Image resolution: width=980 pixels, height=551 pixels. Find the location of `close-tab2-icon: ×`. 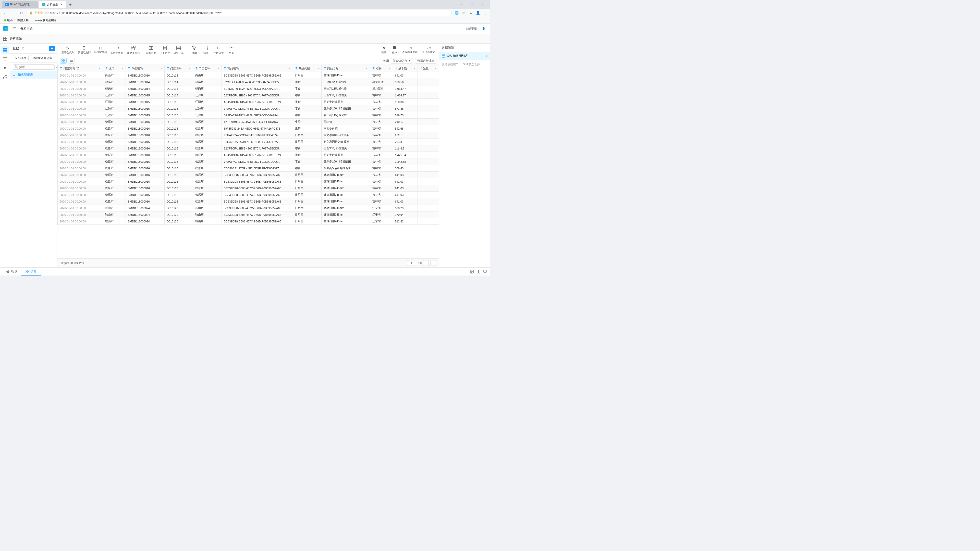

close-tab2-icon: × is located at coordinates (62, 5).